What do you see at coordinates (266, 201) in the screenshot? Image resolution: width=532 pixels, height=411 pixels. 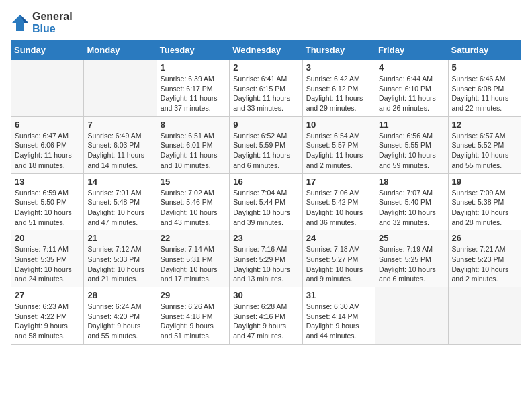 I see `calendar-week-row: 13Sunrise: 6:59 AM Sunset: 5:50 PM Dayli…` at bounding box center [266, 201].